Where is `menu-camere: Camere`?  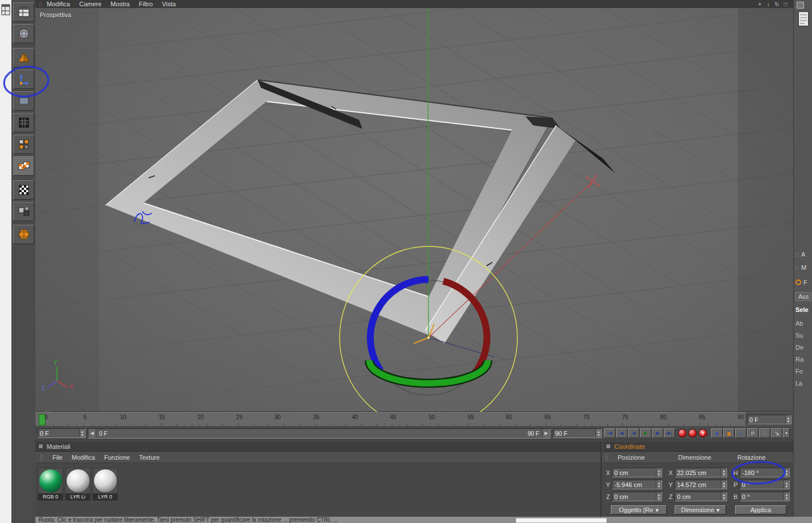 menu-camere: Camere is located at coordinates (90, 4).